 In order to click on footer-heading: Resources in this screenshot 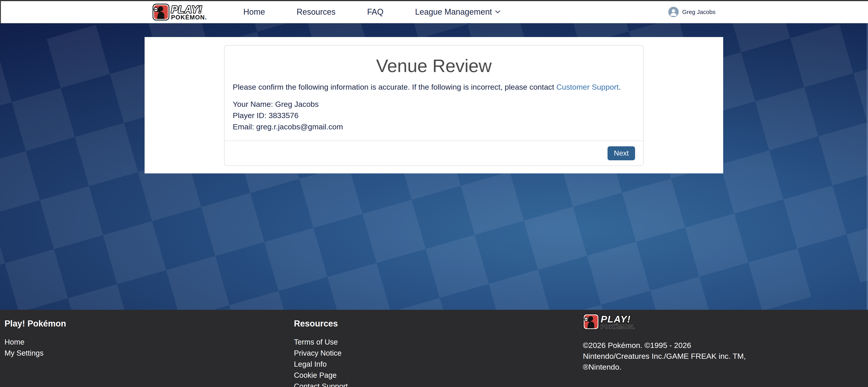, I will do `click(438, 324)`.